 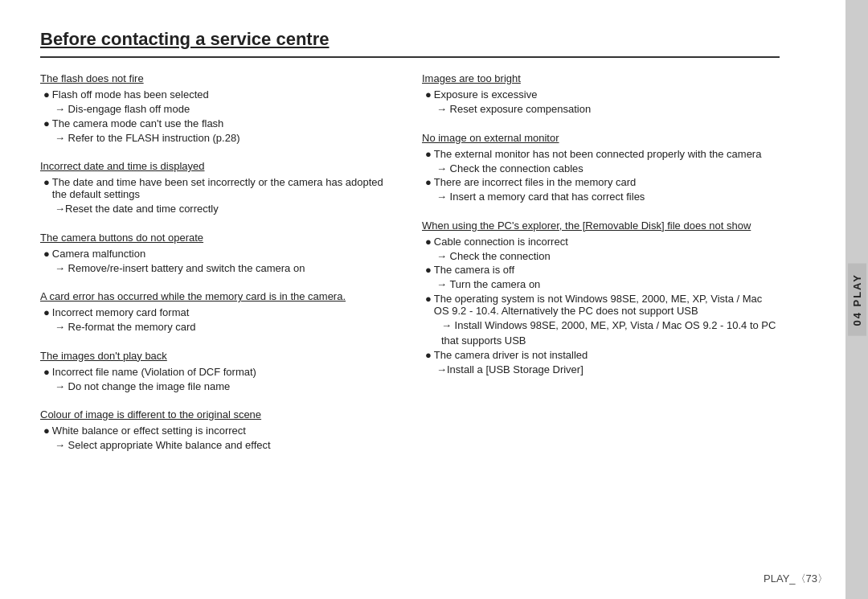 I want to click on item-text: Exposure is excessive, so click(x=485, y=95).